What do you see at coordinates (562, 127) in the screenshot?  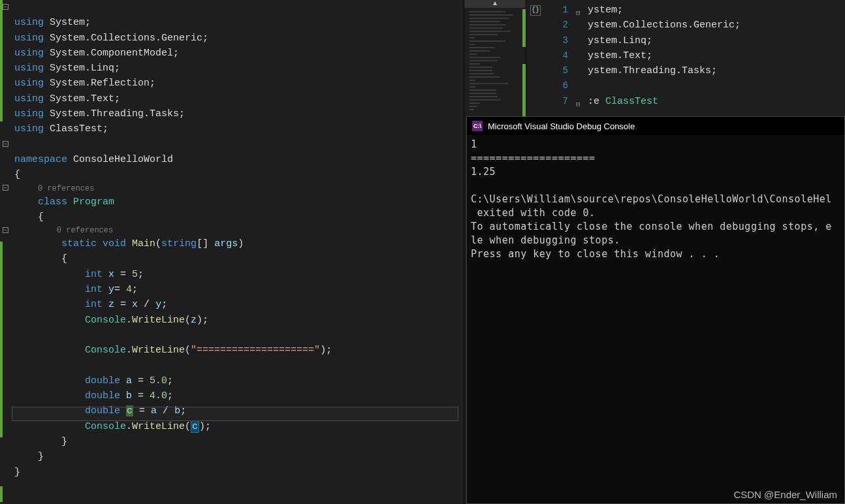 I see `console-title-text: Microsoft Visual Studio Debug Console` at bounding box center [562, 127].